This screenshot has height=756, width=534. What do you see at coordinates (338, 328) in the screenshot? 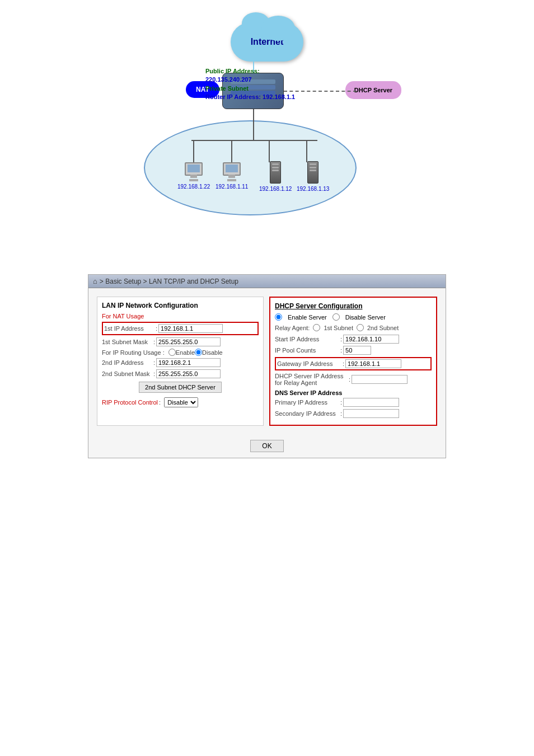
I see `relay-1st-label: 1st Subnet` at bounding box center [338, 328].